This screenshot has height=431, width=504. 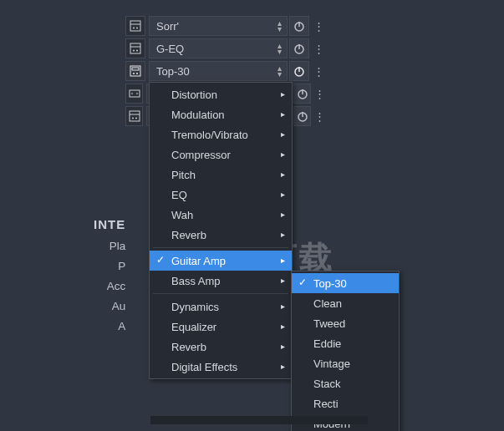 I want to click on left-panel-labels: INTE Pla P Acc Au A, so click(x=112, y=279).